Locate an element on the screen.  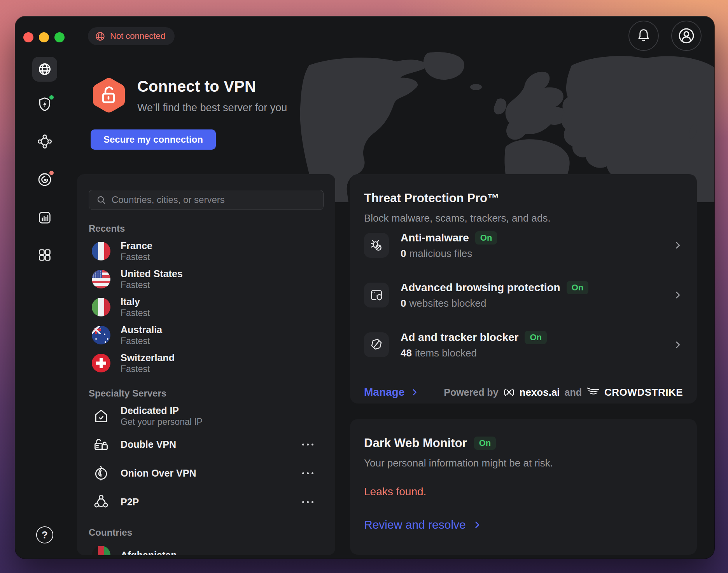
section-title-countries: Countries is located at coordinates (206, 533).